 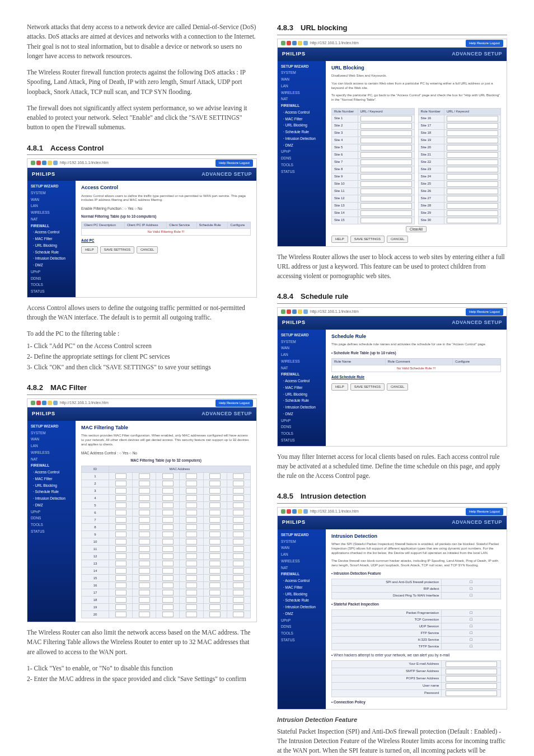 What do you see at coordinates (348, 377) in the screenshot?
I see `add-schedule-link: Add Schedule Rule` at bounding box center [348, 377].